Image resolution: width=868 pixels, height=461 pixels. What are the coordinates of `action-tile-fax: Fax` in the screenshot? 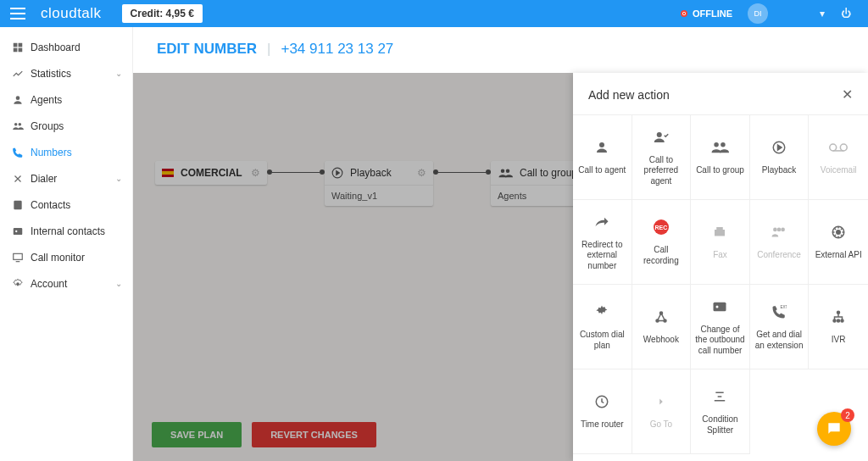 It's located at (721, 242).